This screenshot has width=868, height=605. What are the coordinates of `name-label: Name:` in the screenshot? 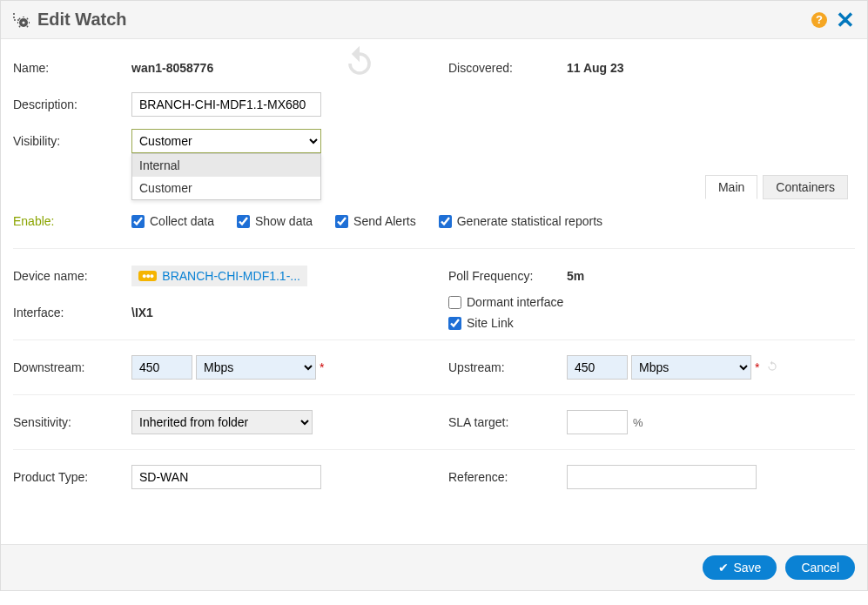 It's located at (72, 68).